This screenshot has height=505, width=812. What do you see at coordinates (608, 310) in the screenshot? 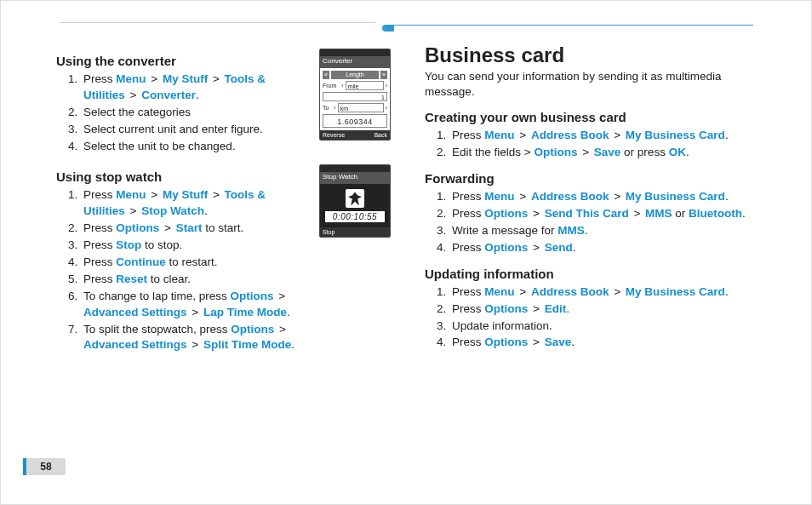
I see `step: Press Options > Edit.` at bounding box center [608, 310].